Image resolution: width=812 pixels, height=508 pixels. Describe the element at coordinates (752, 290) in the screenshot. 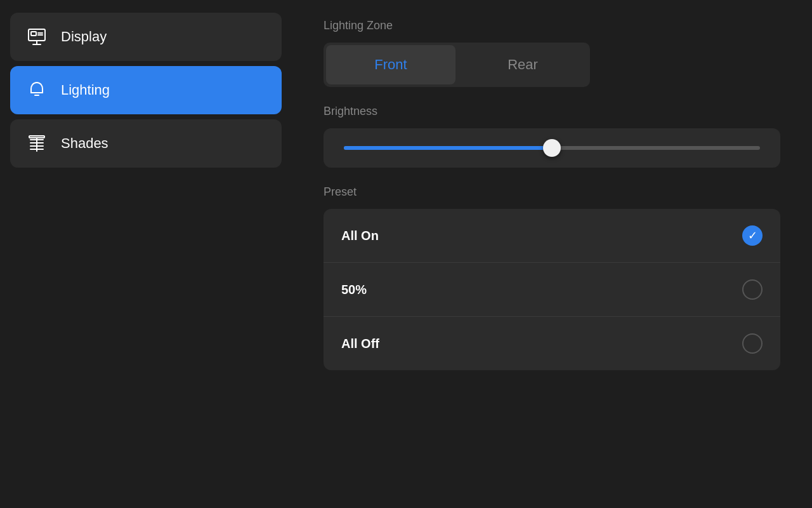

I see `preset-fifty-radio` at that location.